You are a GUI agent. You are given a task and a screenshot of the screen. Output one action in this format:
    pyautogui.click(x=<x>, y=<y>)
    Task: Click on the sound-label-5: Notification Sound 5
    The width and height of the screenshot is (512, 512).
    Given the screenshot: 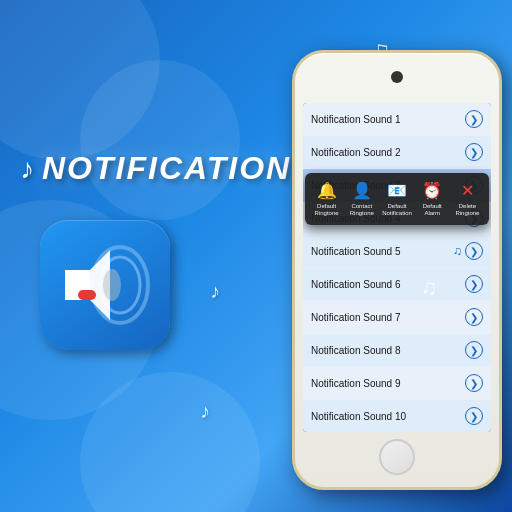 What is the action you would take?
    pyautogui.click(x=356, y=252)
    